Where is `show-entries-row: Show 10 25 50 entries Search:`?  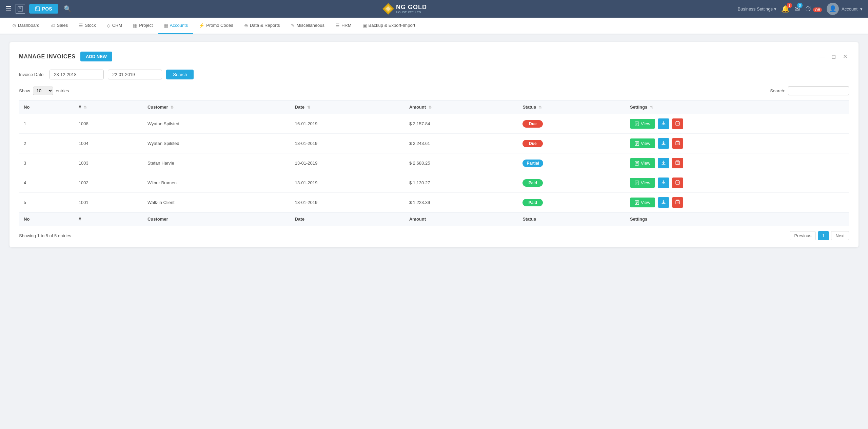
show-entries-row: Show 10 25 50 entries Search: is located at coordinates (434, 91).